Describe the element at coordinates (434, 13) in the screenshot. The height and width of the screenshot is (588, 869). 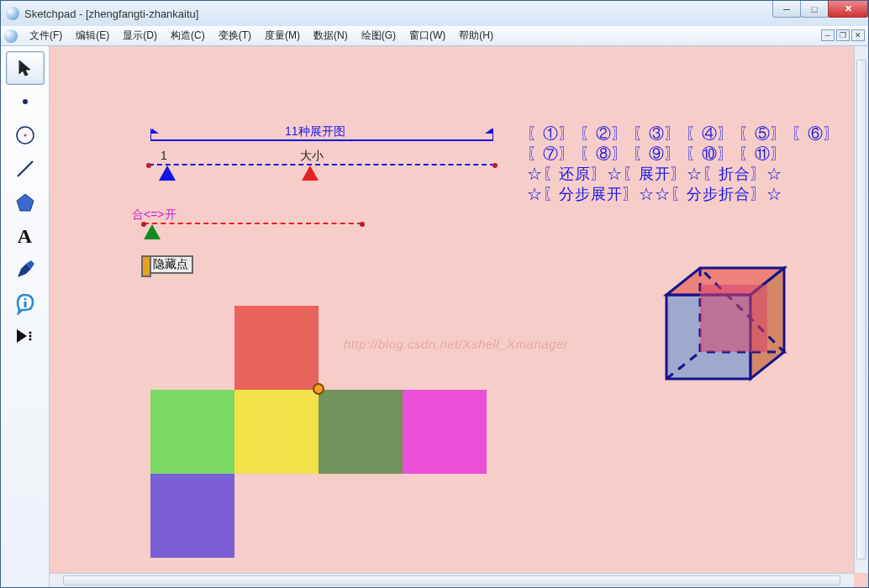
I see `titlebar: Sketchpad - [zhengfangti-zhankaitu] ─ □ …` at that location.